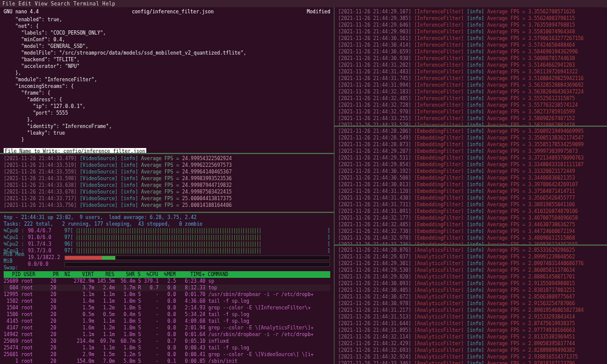 Image resolution: width=607 pixels, height=364 pixels. I want to click on log-line: [2021-11-26 21:44:32.730] [EmbeddingFilt…, so click(471, 232).